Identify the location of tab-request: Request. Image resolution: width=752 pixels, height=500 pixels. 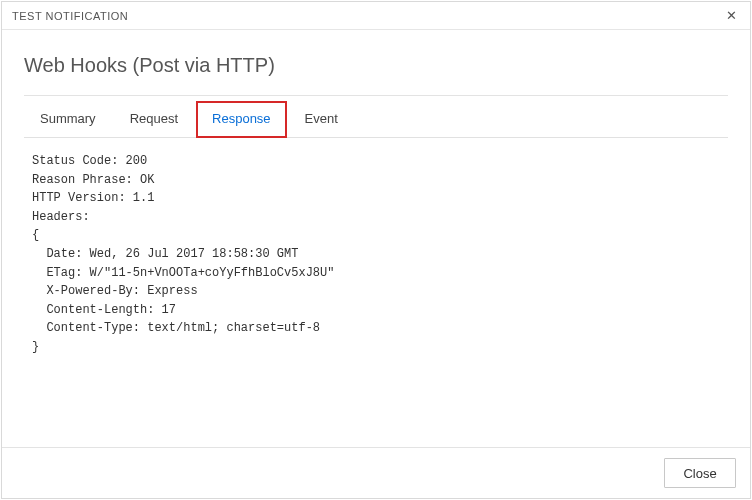
(154, 120).